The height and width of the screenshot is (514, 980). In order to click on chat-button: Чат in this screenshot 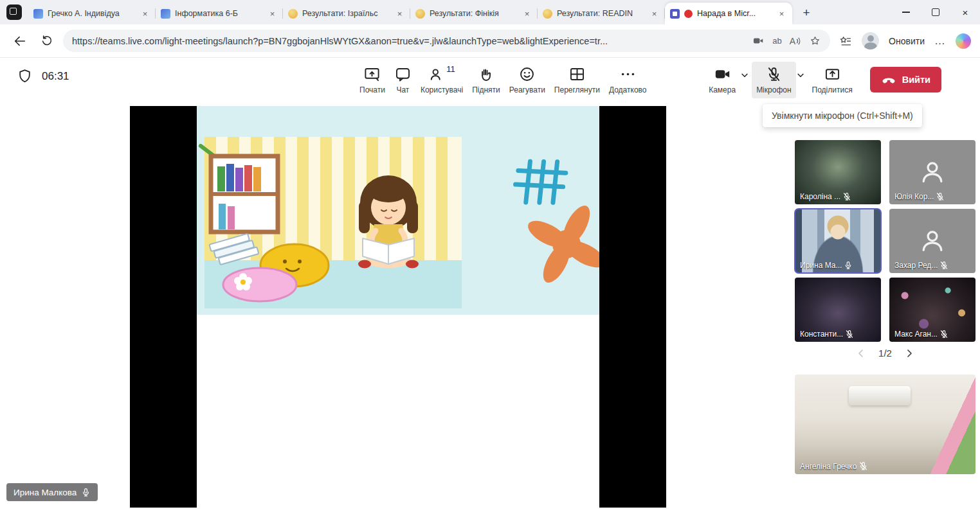, I will do `click(403, 80)`.